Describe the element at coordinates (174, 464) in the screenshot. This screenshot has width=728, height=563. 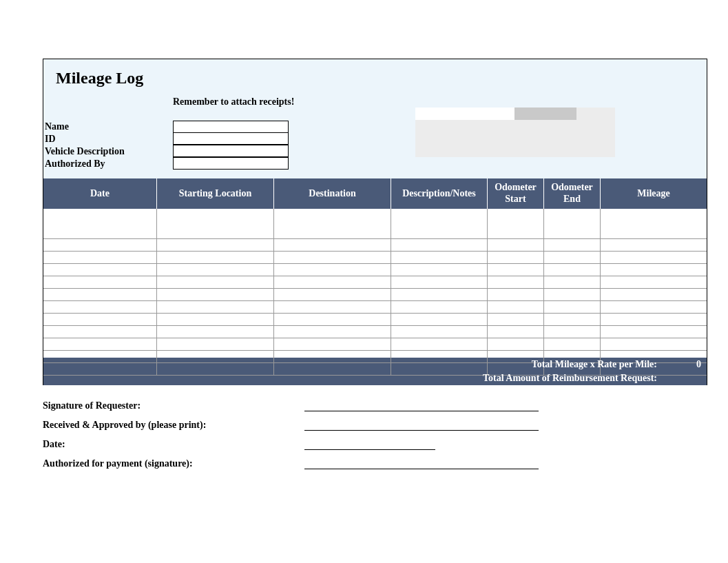
I see `sig-payment-label: Authorized for payment (signature):` at that location.